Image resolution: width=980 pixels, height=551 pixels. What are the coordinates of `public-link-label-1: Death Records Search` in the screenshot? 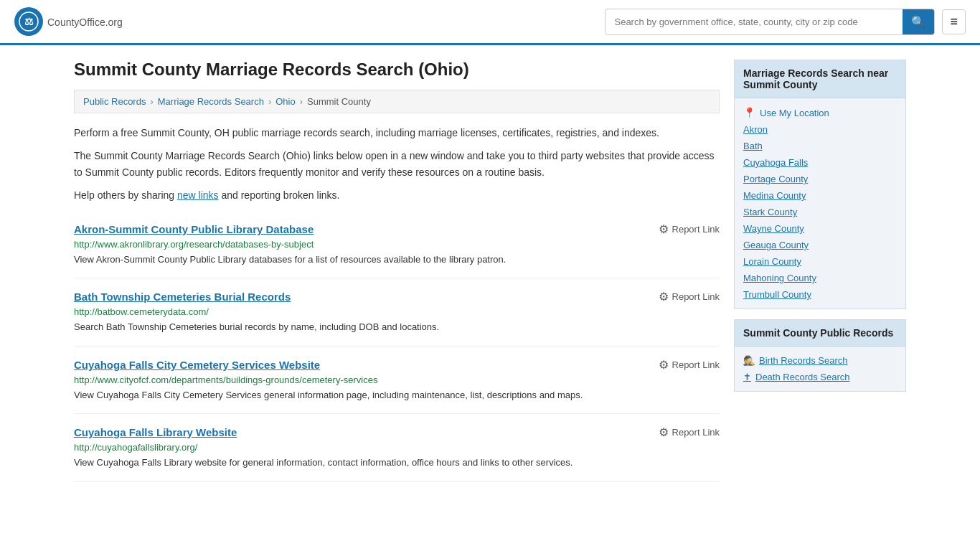 It's located at (803, 377).